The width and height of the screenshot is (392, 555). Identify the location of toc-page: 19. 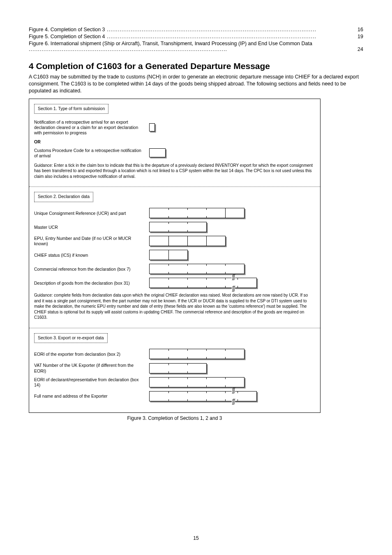
(360, 37).